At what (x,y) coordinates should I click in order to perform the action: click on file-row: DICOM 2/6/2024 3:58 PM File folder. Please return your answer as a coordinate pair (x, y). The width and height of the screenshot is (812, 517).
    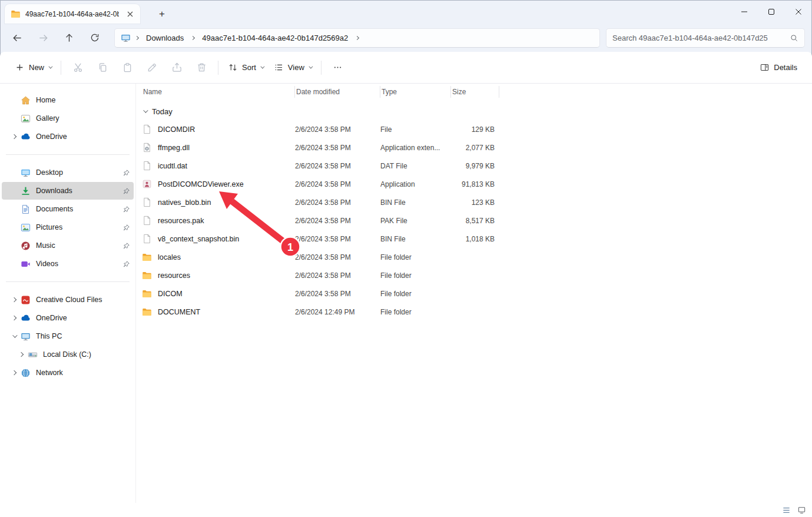
    Looking at the image, I should click on (474, 293).